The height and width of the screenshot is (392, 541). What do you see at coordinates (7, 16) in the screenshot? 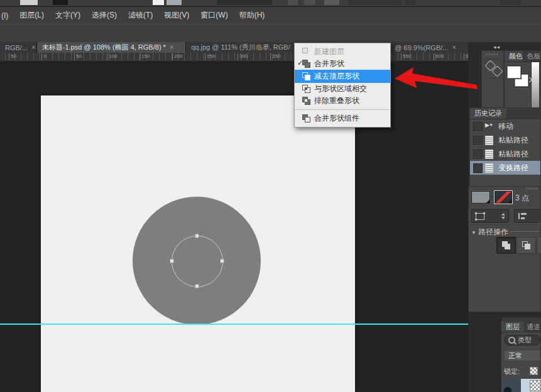
I see `menu-item-partial: (I)` at bounding box center [7, 16].